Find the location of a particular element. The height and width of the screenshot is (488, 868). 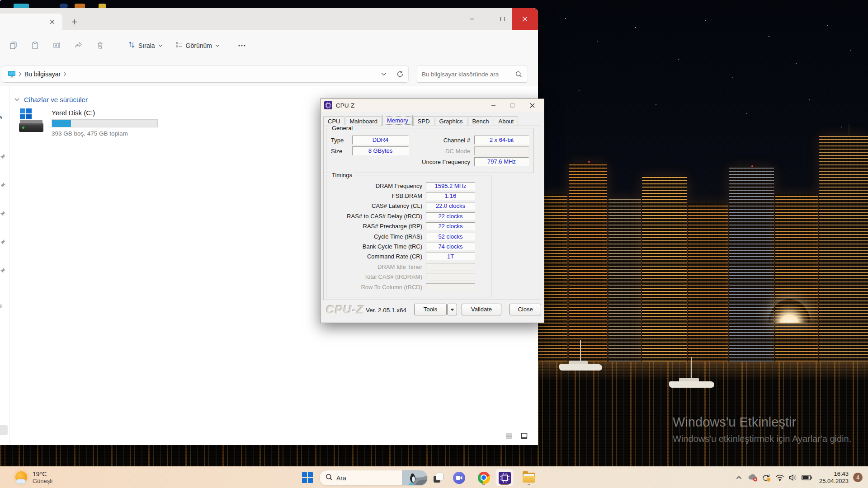

paste-icon is located at coordinates (35, 46).